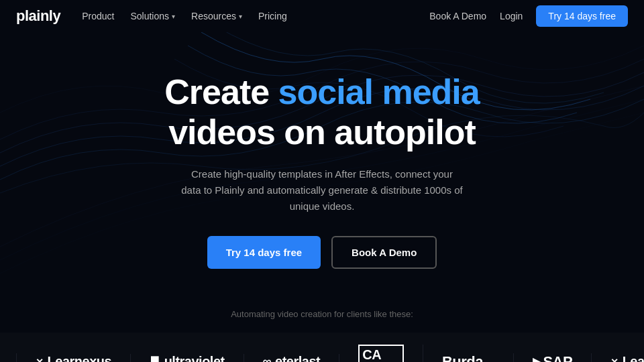  Describe the element at coordinates (98, 16) in the screenshot. I see `nav-item-product: Product` at that location.